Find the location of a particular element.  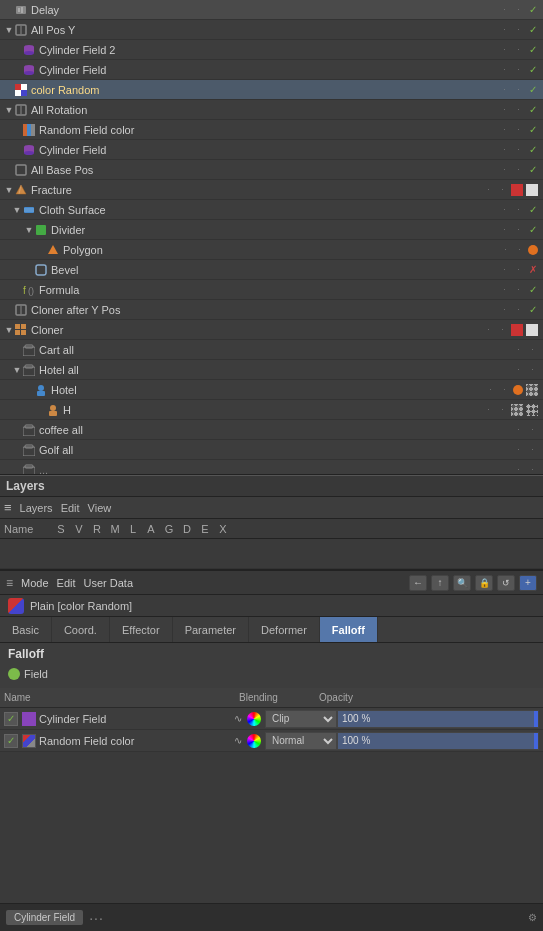

col-letters: S V R M L A G D E X is located at coordinates (142, 529).